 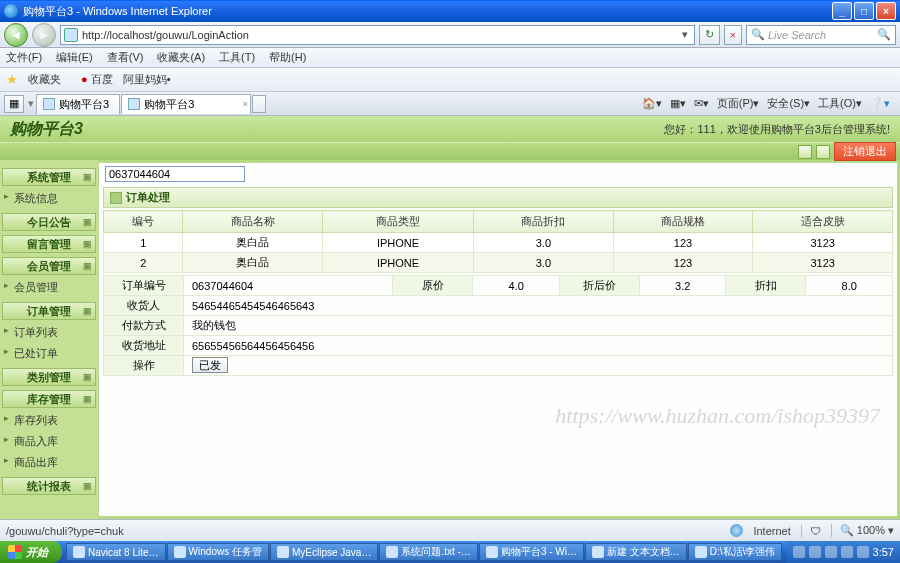 What do you see at coordinates (15, 552) in the screenshot?
I see `windows-logo-icon` at bounding box center [15, 552].